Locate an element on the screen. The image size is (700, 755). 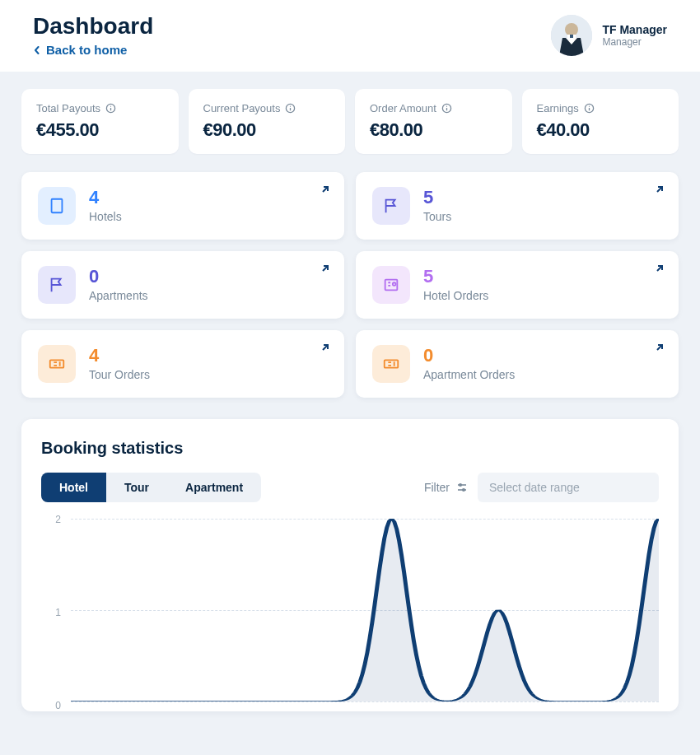
counter-label: Apartment Orders is located at coordinates (469, 375).